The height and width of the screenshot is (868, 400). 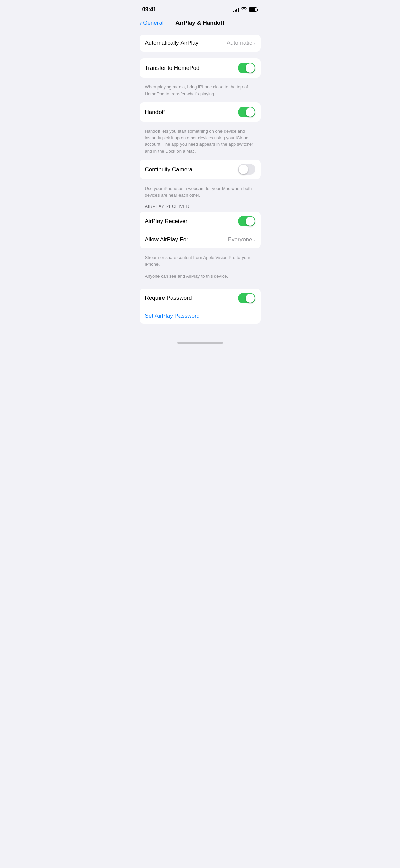 What do you see at coordinates (200, 279) in the screenshot?
I see `airplay-receiver-desc2: Anyone can see and AirPlay to this devic…` at bounding box center [200, 279].